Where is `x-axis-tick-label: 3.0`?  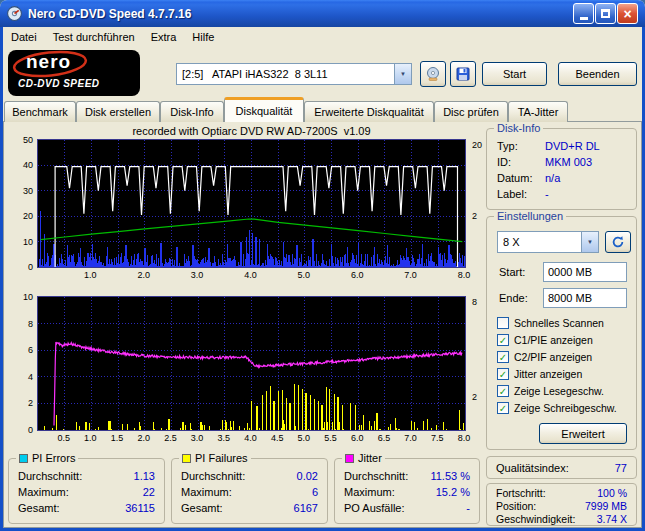 x-axis-tick-label: 3.0 is located at coordinates (197, 438).